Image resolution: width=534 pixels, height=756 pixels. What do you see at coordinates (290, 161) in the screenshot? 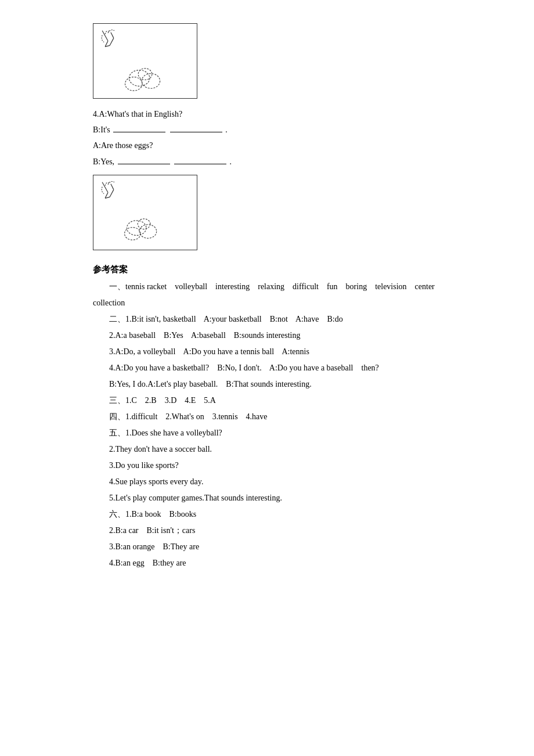
I see `dialog-line-4: B:Yes, .` at bounding box center [290, 161].